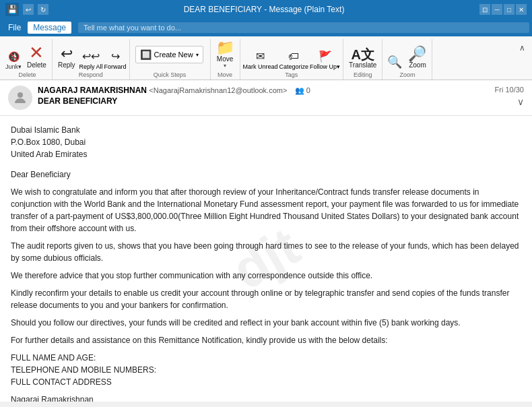 The width and height of the screenshot is (532, 407). Describe the element at coordinates (292, 75) in the screenshot. I see `tags-group-label: Tags` at that location.